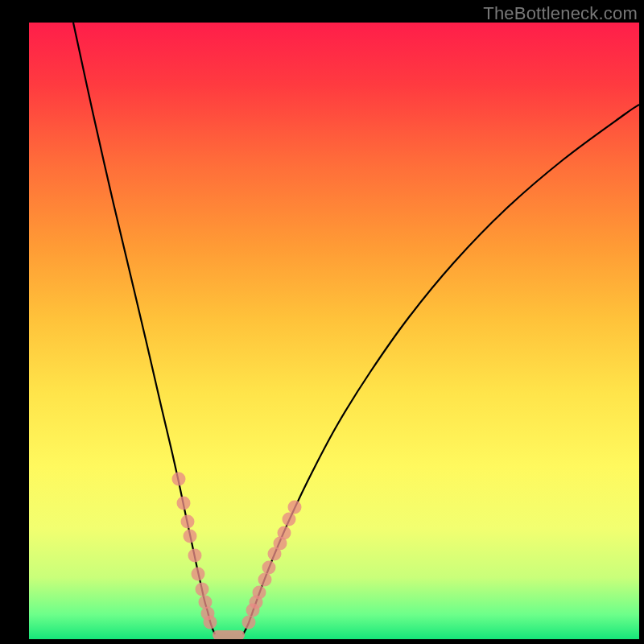  What do you see at coordinates (229, 634) in the screenshot?
I see `bottom-bar` at bounding box center [229, 634].